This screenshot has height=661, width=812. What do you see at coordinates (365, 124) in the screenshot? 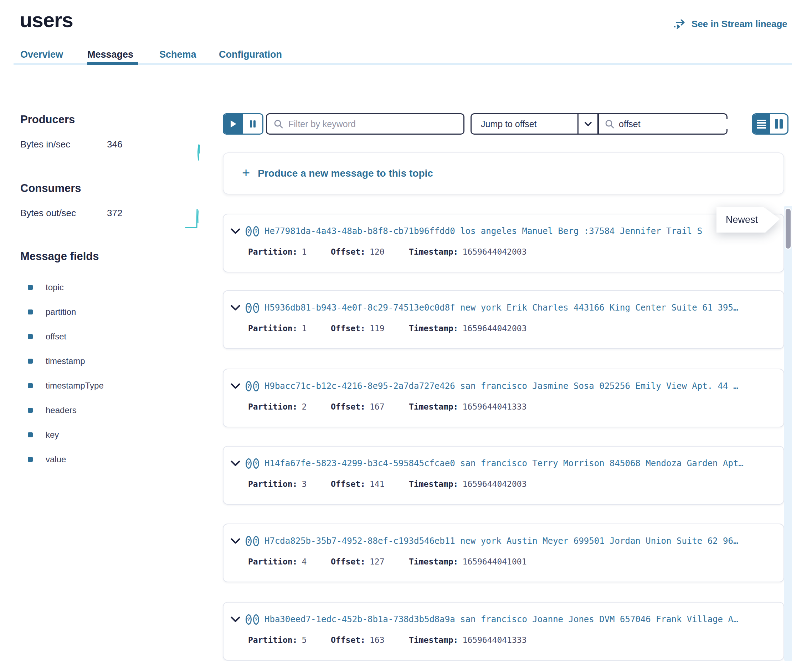
I see `keyword-filter-field` at bounding box center [365, 124].